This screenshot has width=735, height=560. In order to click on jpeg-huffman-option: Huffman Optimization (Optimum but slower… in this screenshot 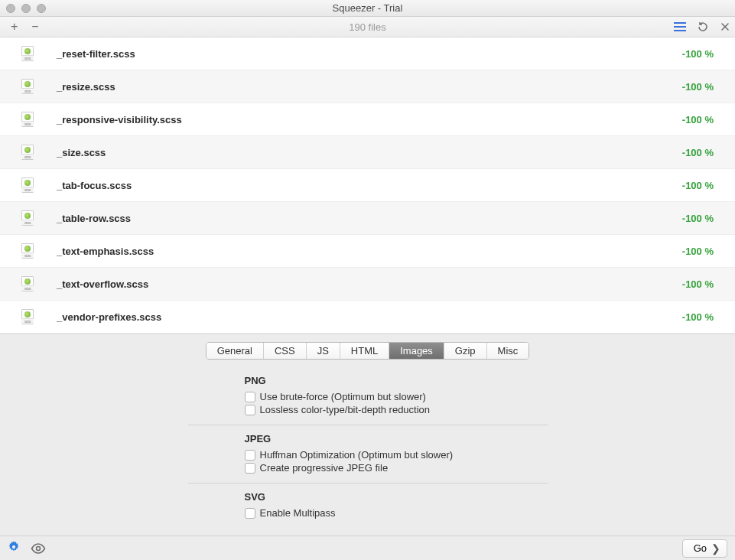, I will do `click(368, 454)`.